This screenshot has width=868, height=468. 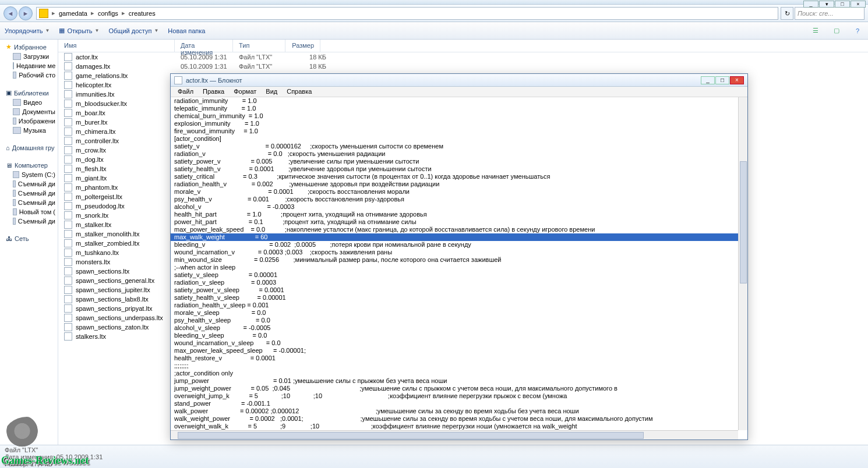 I want to click on col-type: Тип, so click(x=259, y=45).